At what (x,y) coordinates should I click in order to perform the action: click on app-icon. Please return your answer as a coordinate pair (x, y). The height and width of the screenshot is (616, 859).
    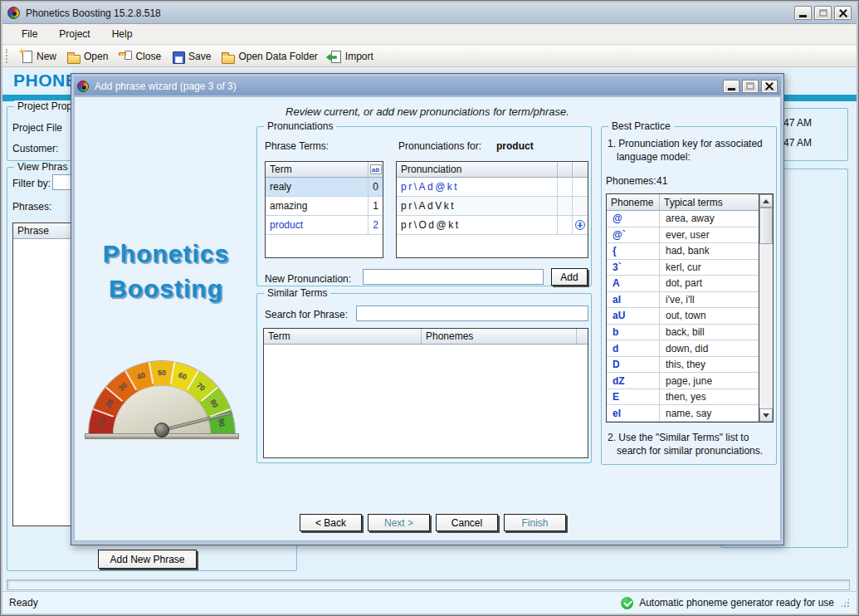
    Looking at the image, I should click on (13, 13).